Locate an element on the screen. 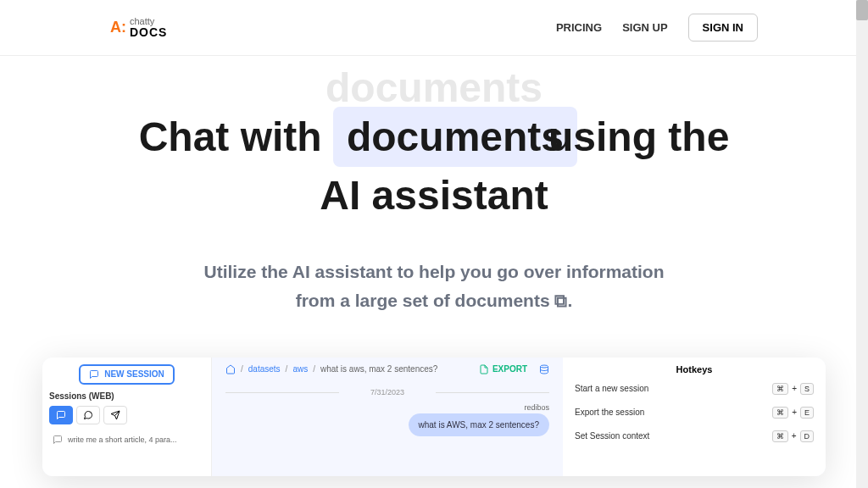  logo-docs: DOCS is located at coordinates (148, 32).